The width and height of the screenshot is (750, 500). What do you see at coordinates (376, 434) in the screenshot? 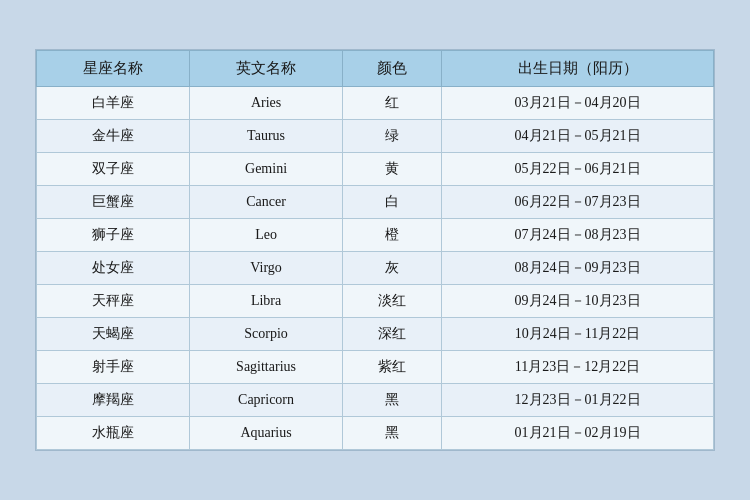
I see `table-row: 水瓶座Aquarius黑01月21日－02月19日` at bounding box center [376, 434].